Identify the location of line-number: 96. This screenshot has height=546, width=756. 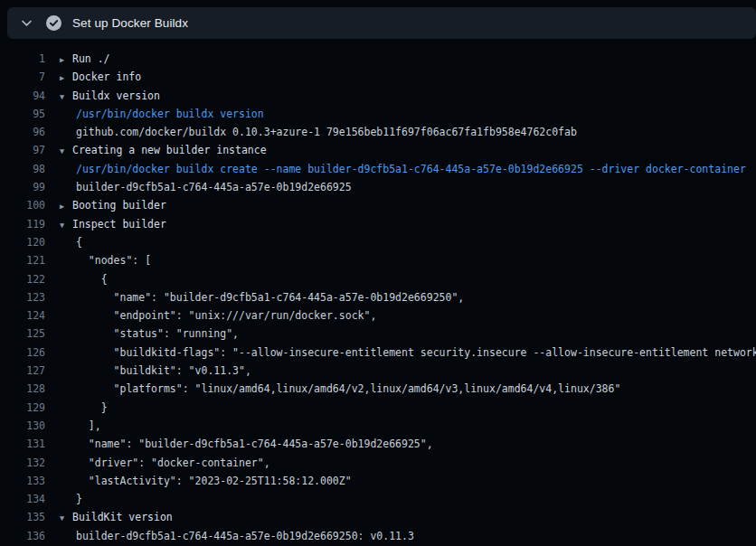
(23, 132).